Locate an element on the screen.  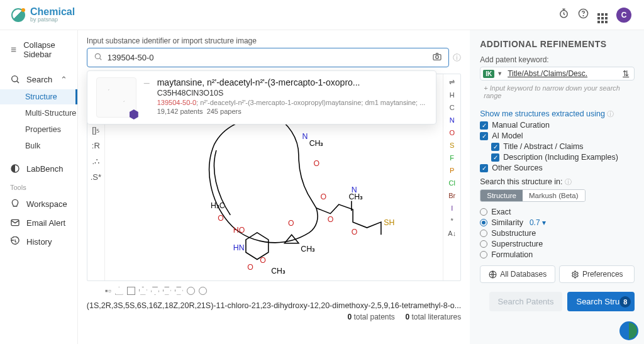
camera-icon is located at coordinates (437, 58).